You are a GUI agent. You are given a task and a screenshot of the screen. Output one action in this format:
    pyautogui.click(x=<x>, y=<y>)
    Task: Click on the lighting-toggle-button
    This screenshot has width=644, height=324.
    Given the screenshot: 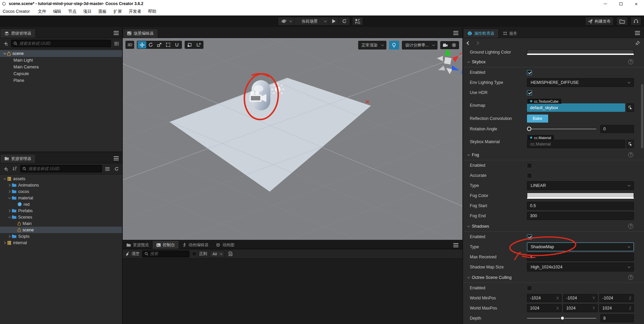 What is the action you would take?
    pyautogui.click(x=394, y=45)
    